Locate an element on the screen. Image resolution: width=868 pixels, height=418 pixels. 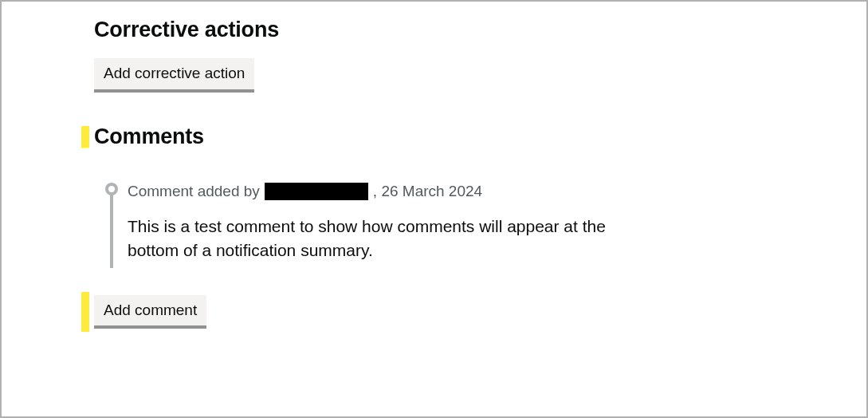
timeline-connector is located at coordinates (112, 231).